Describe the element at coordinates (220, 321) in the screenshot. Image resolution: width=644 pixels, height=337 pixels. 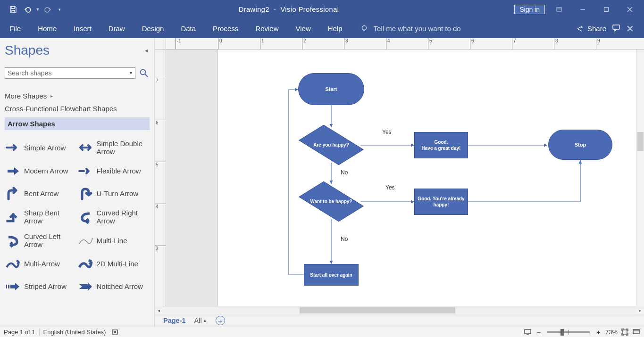
I see `add-page-button: +` at that location.